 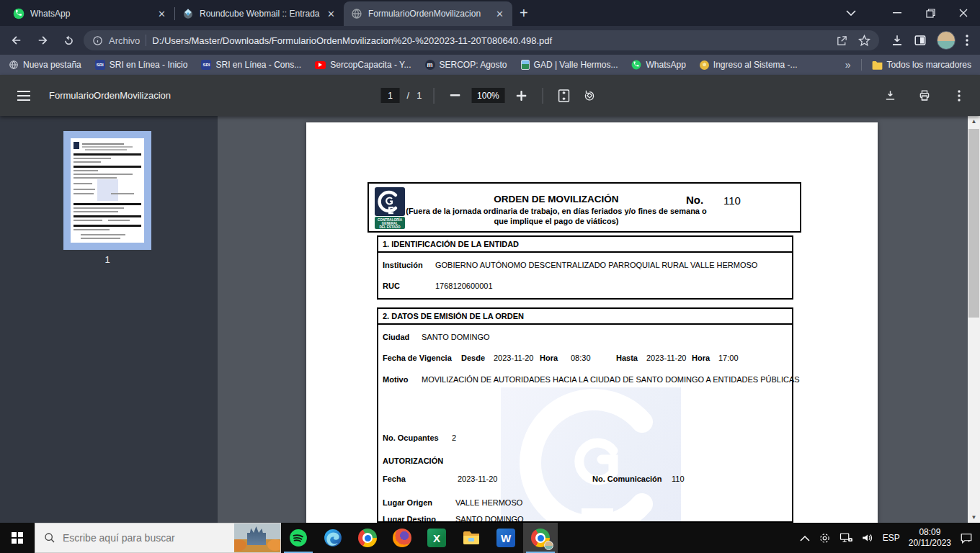 What do you see at coordinates (805, 539) in the screenshot?
I see `tray-expand-icon` at bounding box center [805, 539].